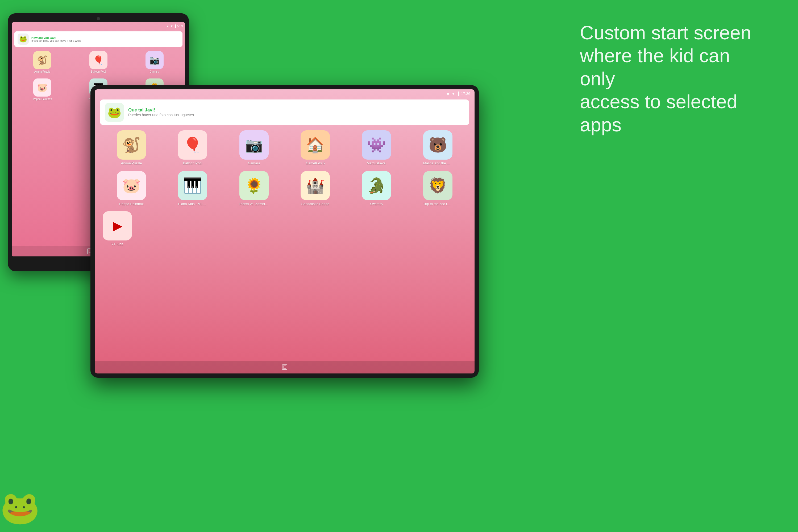  I want to click on front-apps-row1: 🐒 AnimalPuzzle 🎈 Balloon Pop! 📷 Camara 🏠…, so click(285, 149).